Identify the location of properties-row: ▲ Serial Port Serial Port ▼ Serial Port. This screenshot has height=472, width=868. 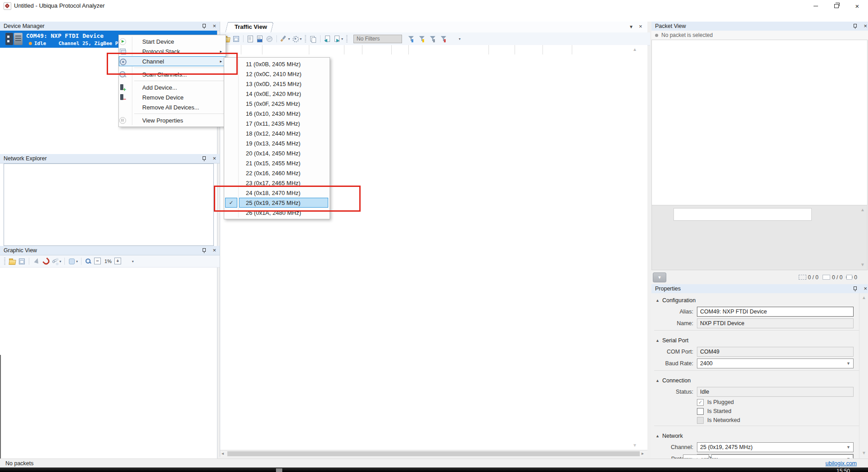
(760, 340).